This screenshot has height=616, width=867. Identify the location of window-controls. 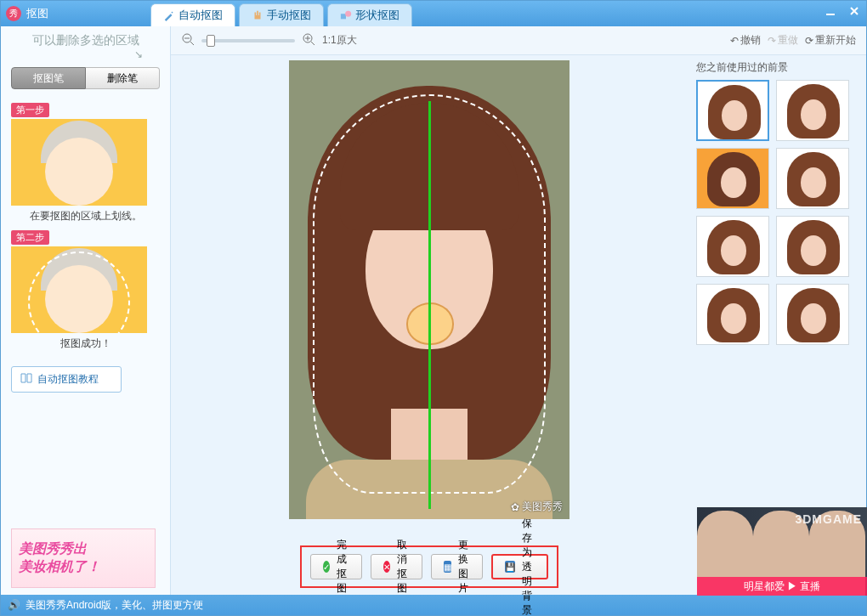
(842, 11).